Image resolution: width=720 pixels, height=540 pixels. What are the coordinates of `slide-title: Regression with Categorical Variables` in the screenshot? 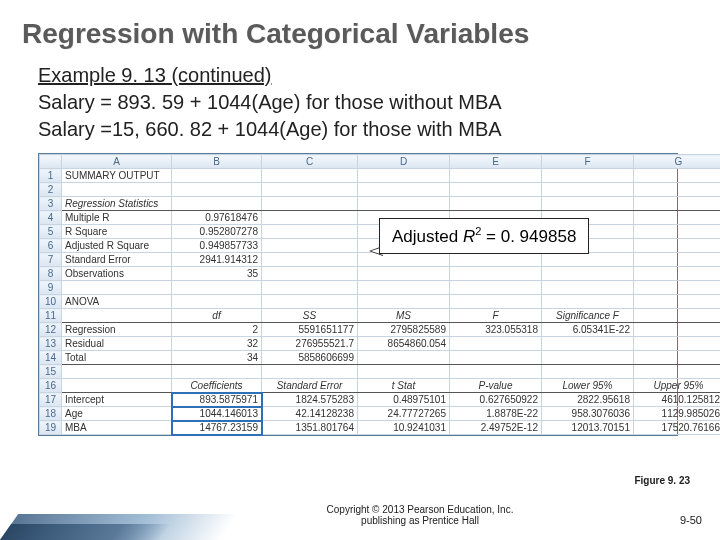 It's located at (360, 29).